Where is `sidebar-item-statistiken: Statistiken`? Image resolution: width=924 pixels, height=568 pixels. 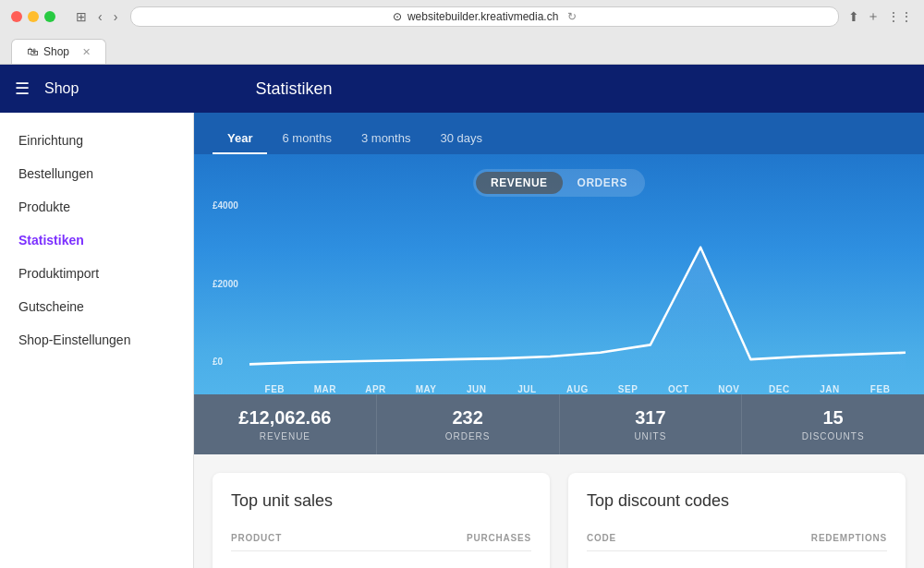 sidebar-item-statistiken: Statistiken is located at coordinates (96, 240).